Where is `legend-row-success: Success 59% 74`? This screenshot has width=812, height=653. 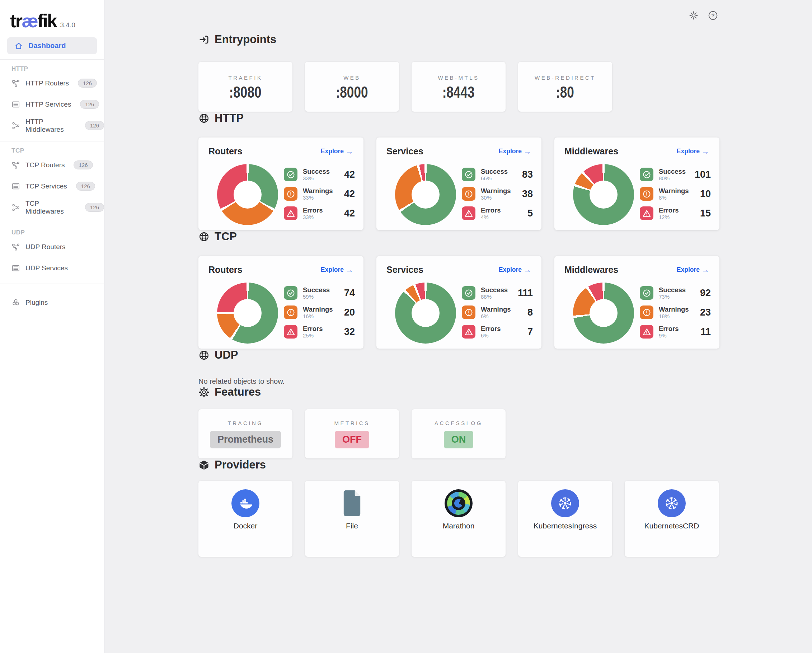 legend-row-success: Success 59% 74 is located at coordinates (319, 293).